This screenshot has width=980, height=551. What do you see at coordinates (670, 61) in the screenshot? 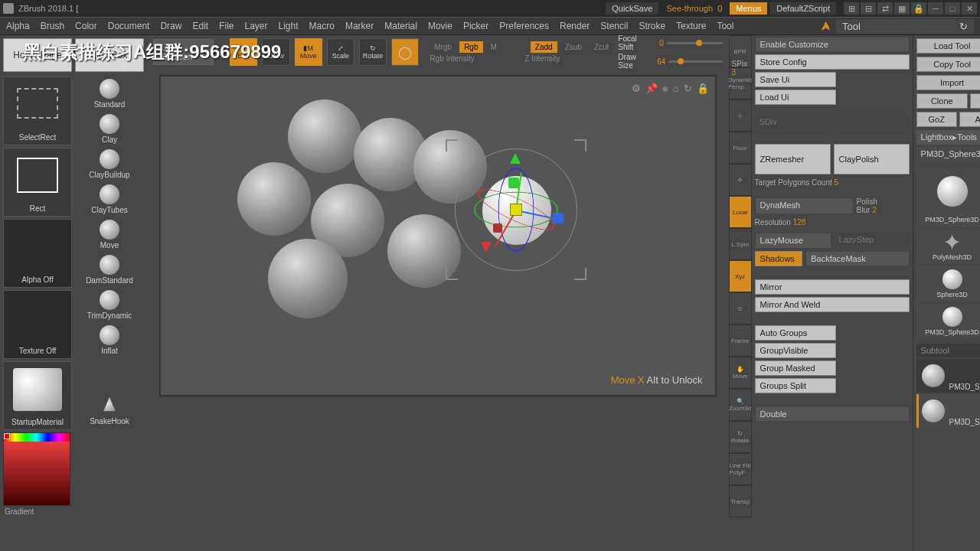
I see `draw-size-slider: Draw Size 64` at bounding box center [670, 61].